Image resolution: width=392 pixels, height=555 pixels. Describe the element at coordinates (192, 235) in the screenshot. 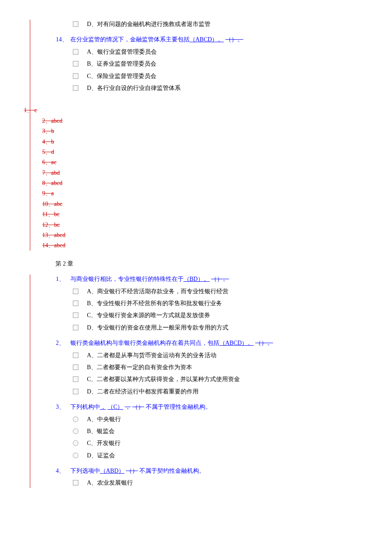

I see `answer-line-13: 13、abcd` at that location.